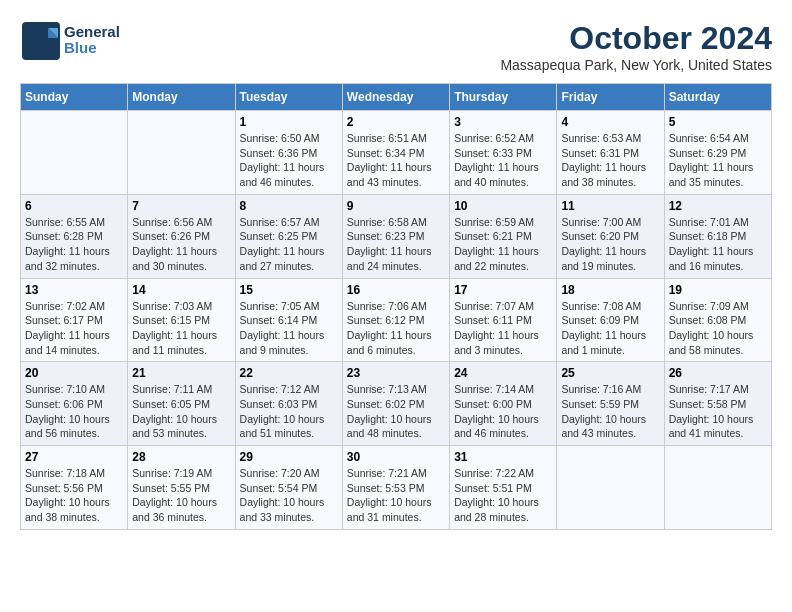  I want to click on calendar-cell: 14Sunrise: 7:03 AMSunset: 6:15 PMDayligh…, so click(182, 320).